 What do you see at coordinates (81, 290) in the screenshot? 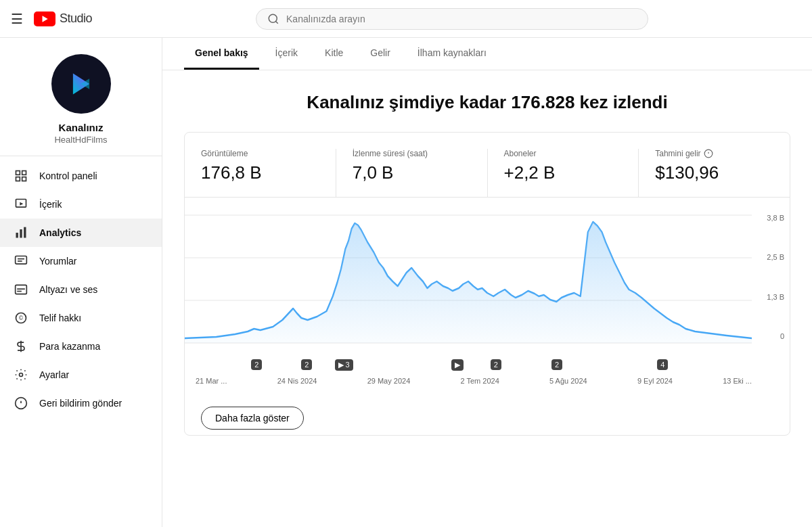
I see `nav-items: Kontrol paneli İçerik Analytics` at bounding box center [81, 290].